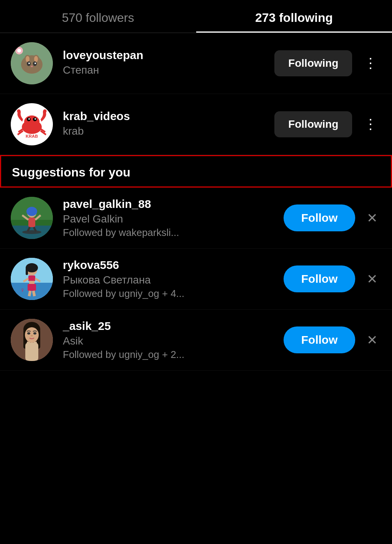 This screenshot has height=544, width=392. What do you see at coordinates (32, 340) in the screenshot?
I see `avatar-asik25` at bounding box center [32, 340].